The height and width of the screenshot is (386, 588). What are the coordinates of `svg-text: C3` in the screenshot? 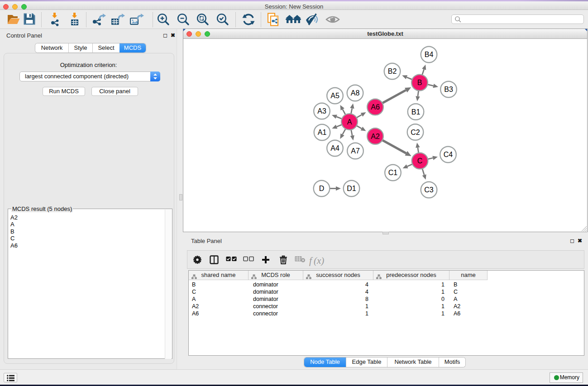 It's located at (429, 190).